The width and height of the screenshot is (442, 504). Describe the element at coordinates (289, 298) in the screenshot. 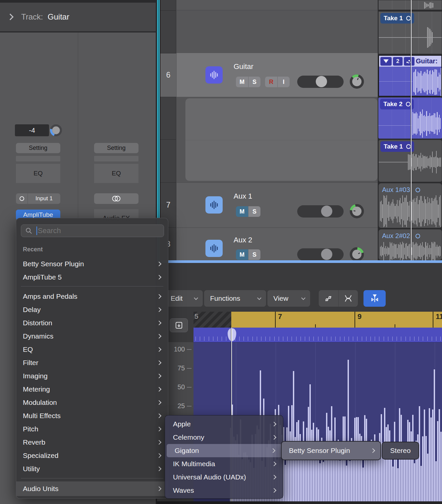

I see `view-menu-button: View` at that location.